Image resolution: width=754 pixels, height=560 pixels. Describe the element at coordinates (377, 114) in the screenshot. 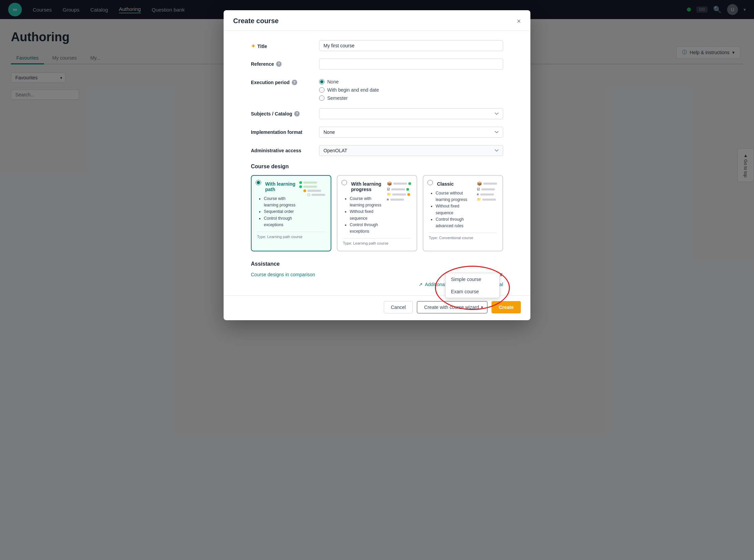

I see `subjects-row: Subjects / Catalog ?` at that location.